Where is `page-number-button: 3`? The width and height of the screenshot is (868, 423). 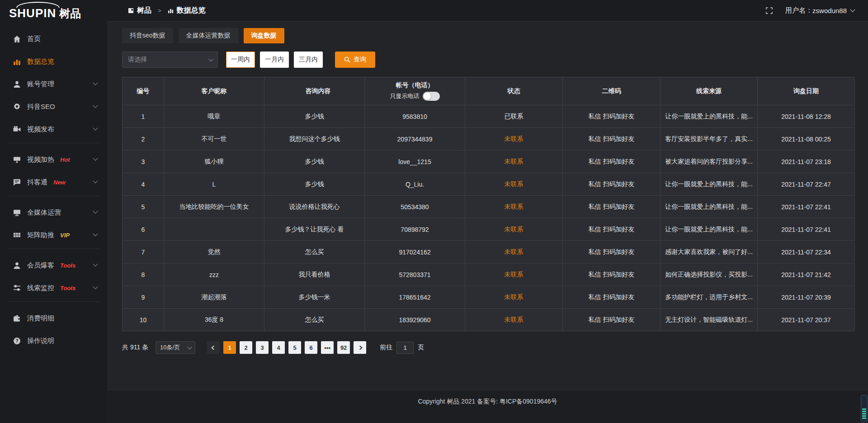 page-number-button: 3 is located at coordinates (262, 348).